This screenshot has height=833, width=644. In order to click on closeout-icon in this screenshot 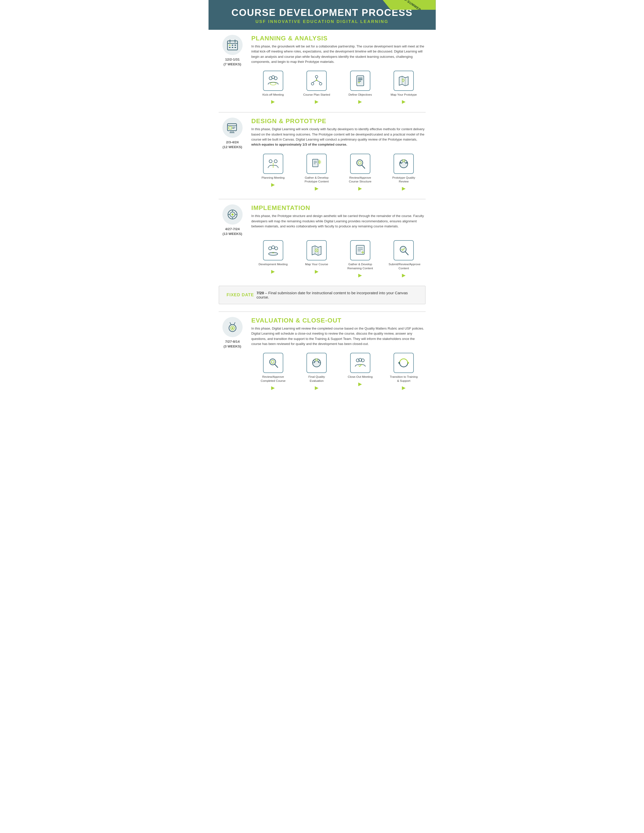, I will do `click(360, 363)`.